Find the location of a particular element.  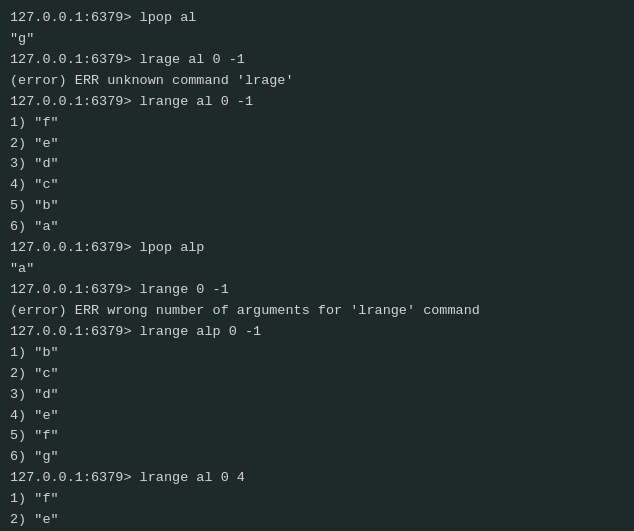

error-line: (error) ERR wrong number of arguments fo… is located at coordinates (317, 312).